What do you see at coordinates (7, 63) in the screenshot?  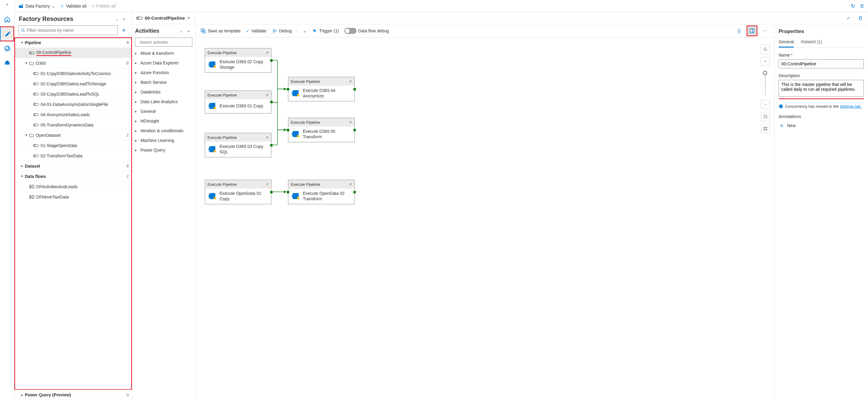 I see `manage-icon` at bounding box center [7, 63].